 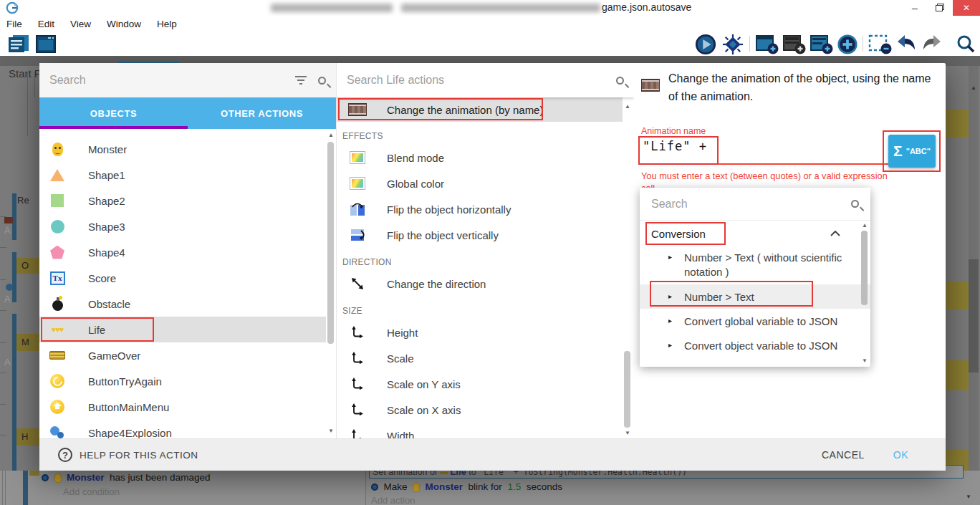 What do you see at coordinates (480, 431) in the screenshot?
I see `action-row-width: Width` at bounding box center [480, 431].